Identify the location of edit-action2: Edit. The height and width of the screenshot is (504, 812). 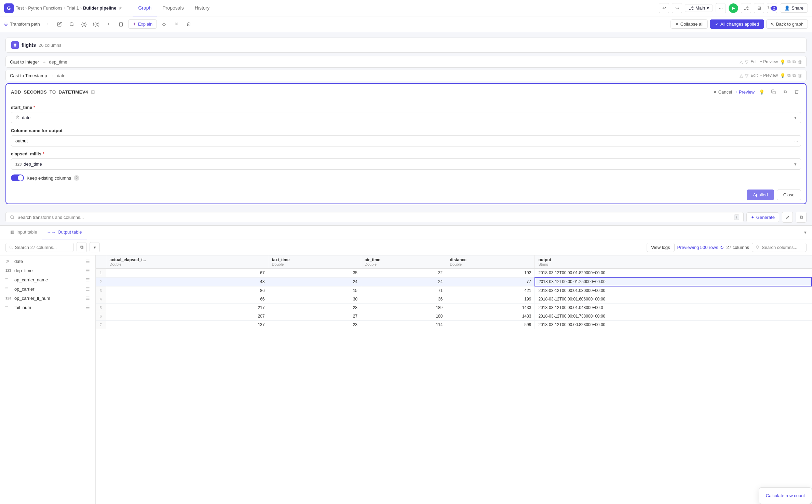
(754, 75).